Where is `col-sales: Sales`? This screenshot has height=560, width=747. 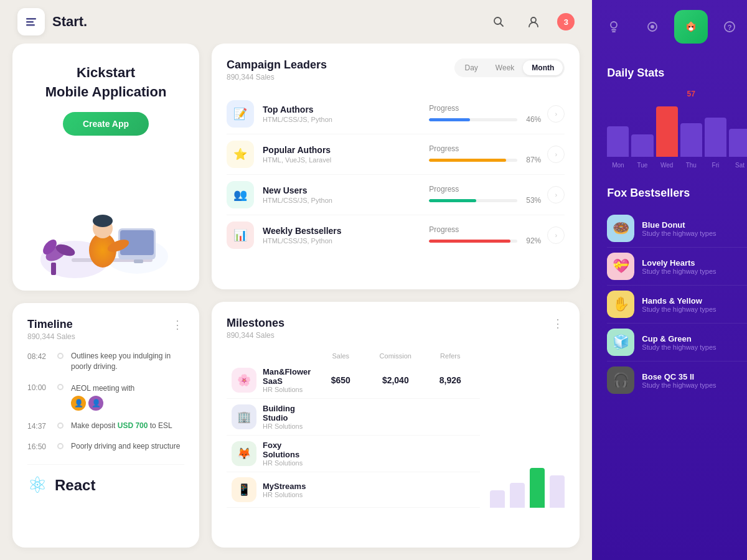 col-sales: Sales is located at coordinates (341, 356).